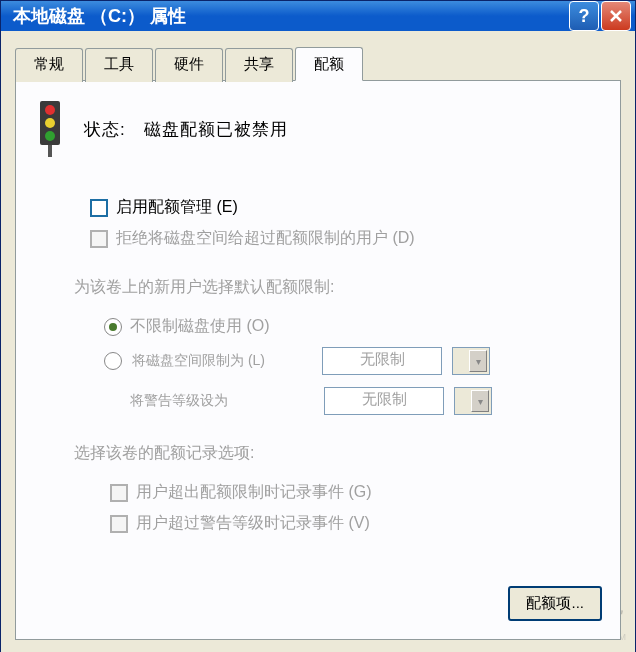 The height and width of the screenshot is (652, 636). I want to click on no-limit-row: 不限制磁盘使用 (O), so click(353, 326).